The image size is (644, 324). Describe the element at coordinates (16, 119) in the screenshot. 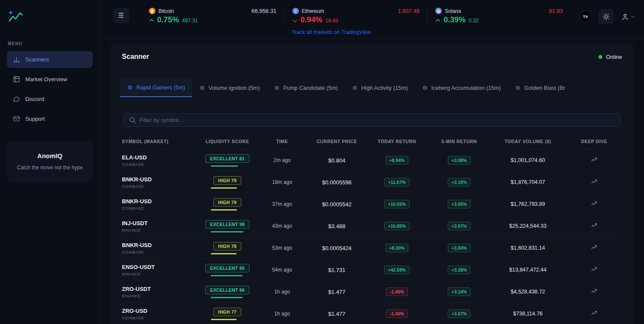

I see `mail-icon` at that location.